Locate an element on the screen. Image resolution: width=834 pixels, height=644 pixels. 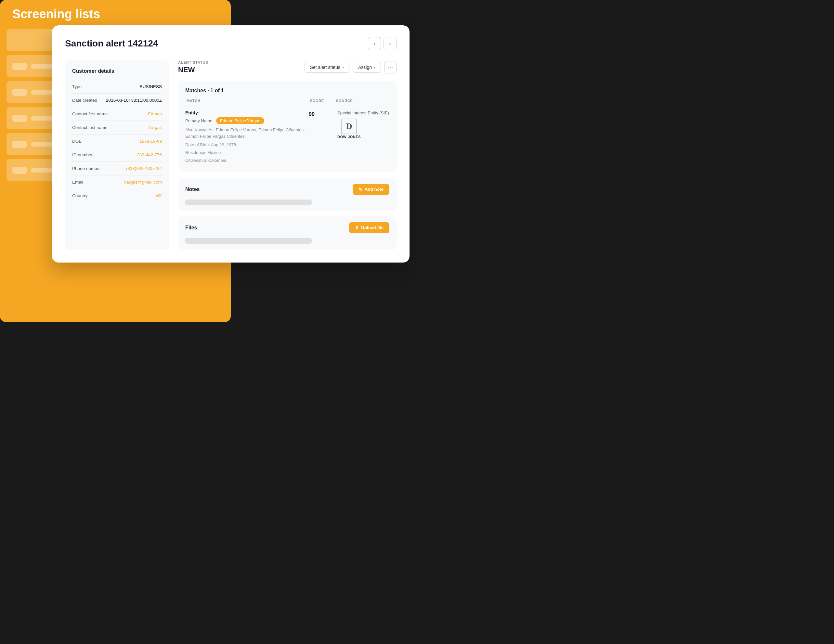
citizenship-value: Colombia is located at coordinates (217, 160).